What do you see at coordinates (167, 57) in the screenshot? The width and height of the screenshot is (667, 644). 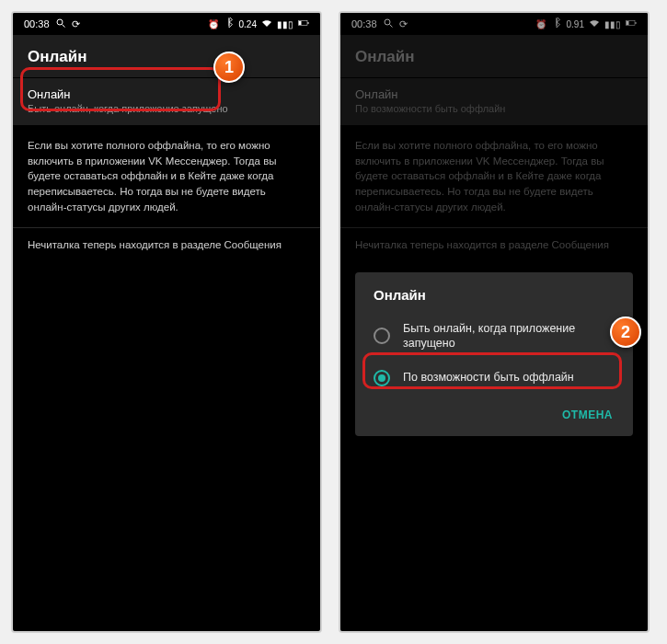 I see `page-title: Онлайн` at bounding box center [167, 57].